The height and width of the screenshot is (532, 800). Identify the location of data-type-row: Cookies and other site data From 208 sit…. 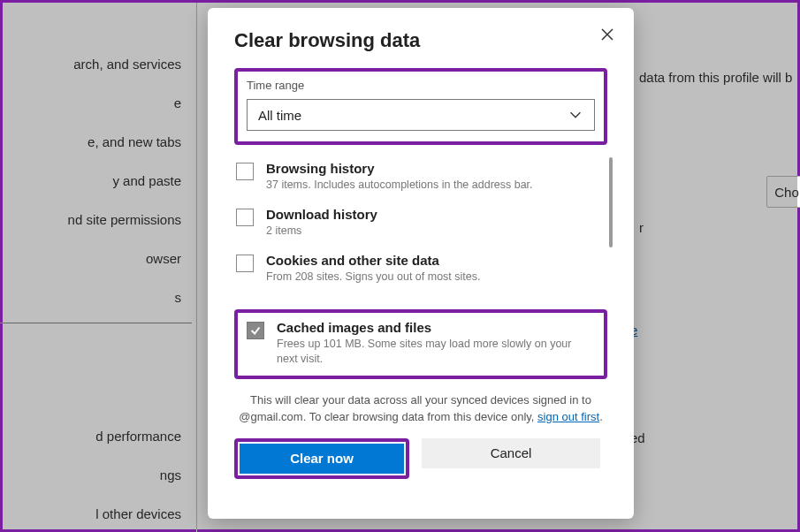
(421, 269).